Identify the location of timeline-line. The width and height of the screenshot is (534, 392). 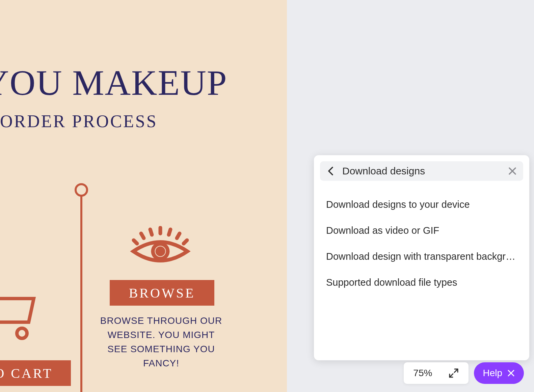
(81, 293).